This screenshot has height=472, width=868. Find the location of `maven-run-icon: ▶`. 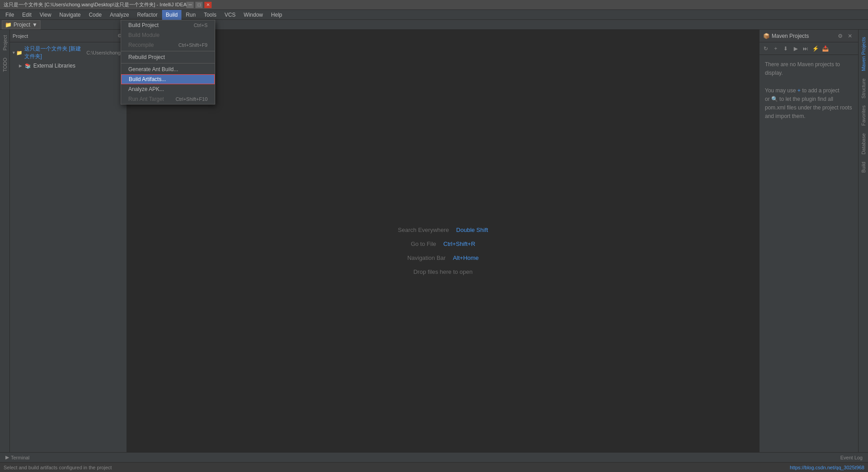

maven-run-icon: ▶ is located at coordinates (796, 49).